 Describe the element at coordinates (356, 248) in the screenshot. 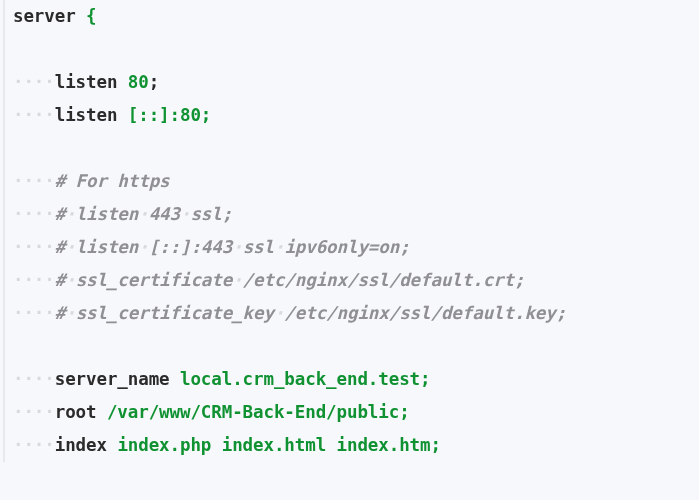

I see `code-line-comment: ····#·listen·[::]:443·ssl·ipv6only=on;` at that location.